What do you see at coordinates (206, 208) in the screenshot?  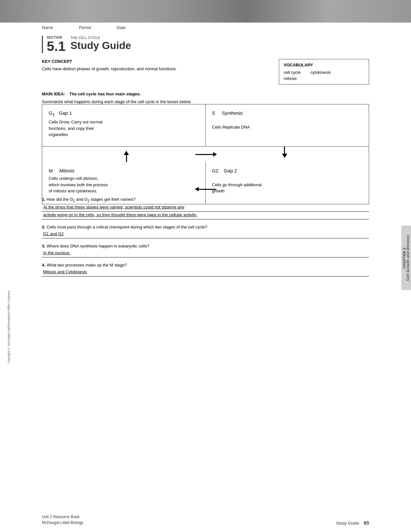 I see `q1-answer-line1: At the times that these stages were name…` at bounding box center [206, 208].